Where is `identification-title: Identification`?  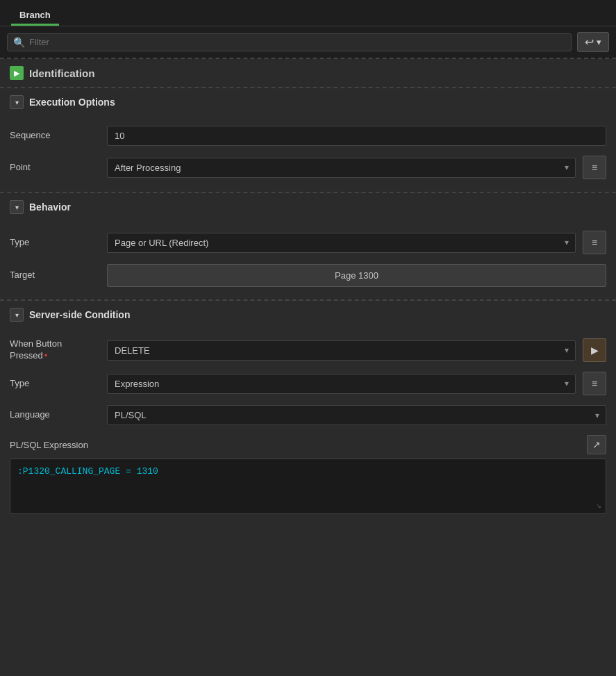 identification-title: Identification is located at coordinates (63, 74).